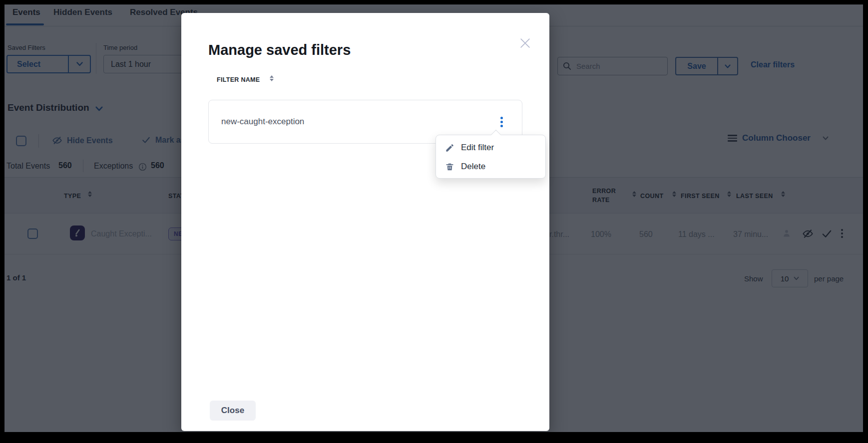  Describe the element at coordinates (866, 222) in the screenshot. I see `frame-right` at that location.